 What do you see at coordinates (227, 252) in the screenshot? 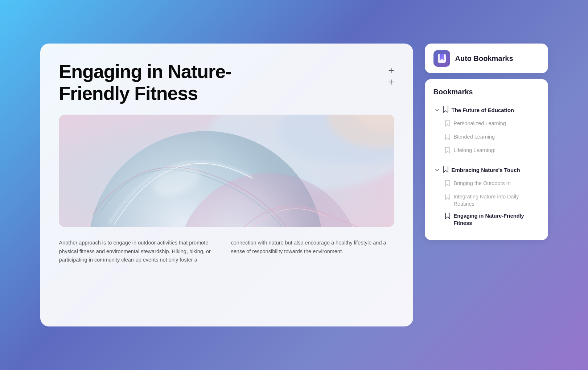
I see `article-body: Another approach is to engage in outdoor…` at bounding box center [227, 252].